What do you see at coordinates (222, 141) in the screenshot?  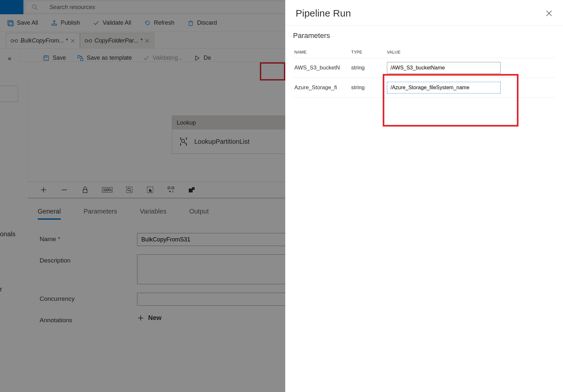 I see `activity-name-label: LookupPartitionList` at bounding box center [222, 141].